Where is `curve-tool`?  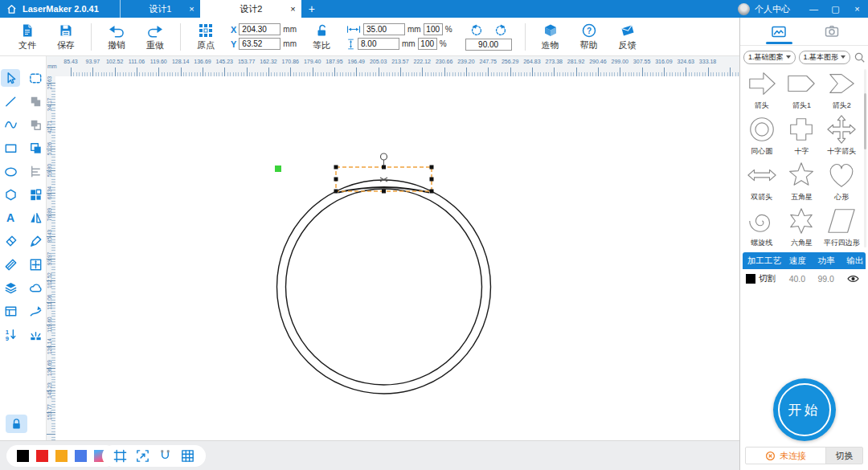
curve-tool is located at coordinates (10, 125).